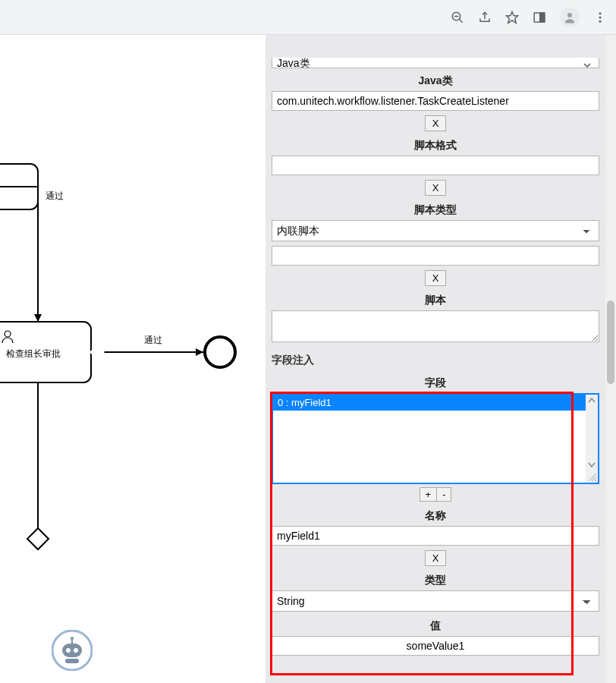 The image size is (616, 683). What do you see at coordinates (153, 340) in the screenshot?
I see `edge-label-2: 通过` at bounding box center [153, 340].